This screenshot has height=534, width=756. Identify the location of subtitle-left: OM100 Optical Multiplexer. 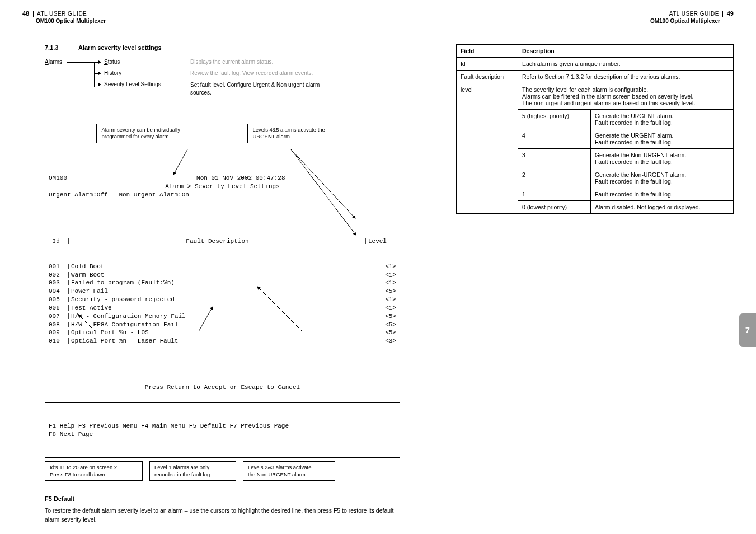
(64, 21).